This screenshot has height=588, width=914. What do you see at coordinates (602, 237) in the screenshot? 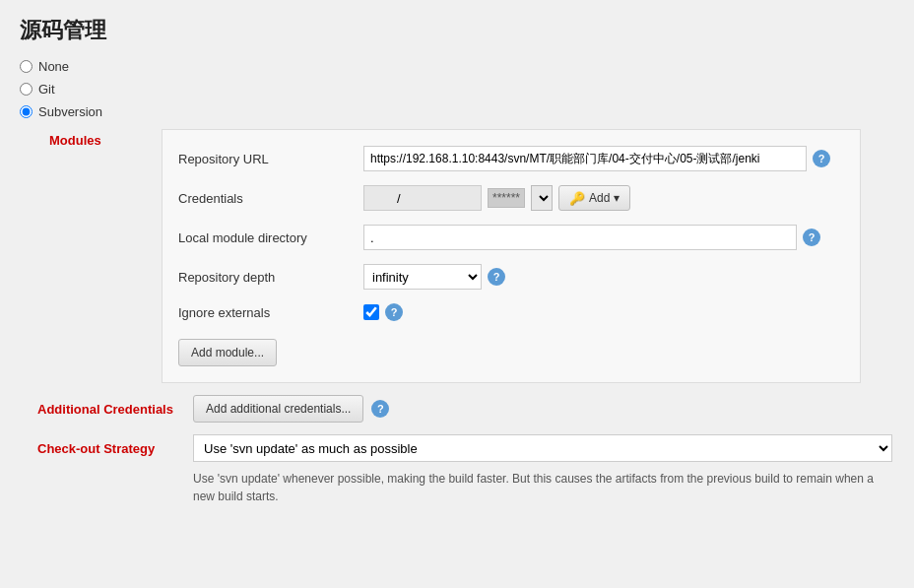
I see `local-module-control: ?` at bounding box center [602, 237].